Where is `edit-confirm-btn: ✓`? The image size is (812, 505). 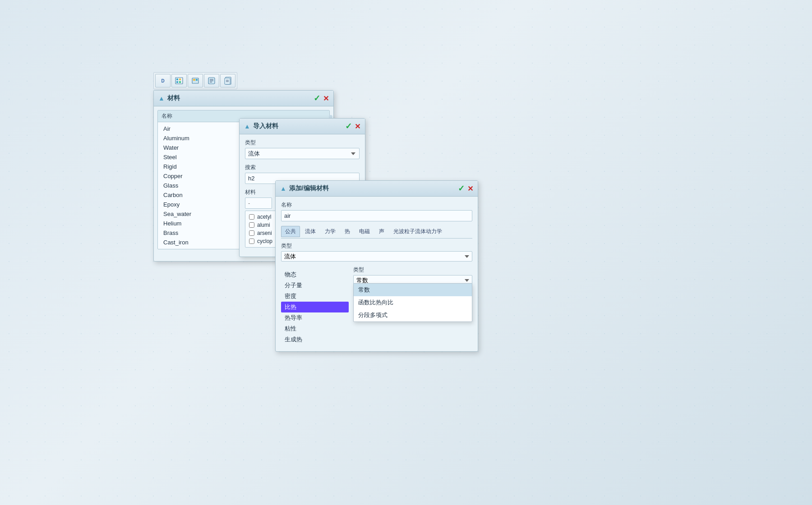 edit-confirm-btn: ✓ is located at coordinates (461, 188).